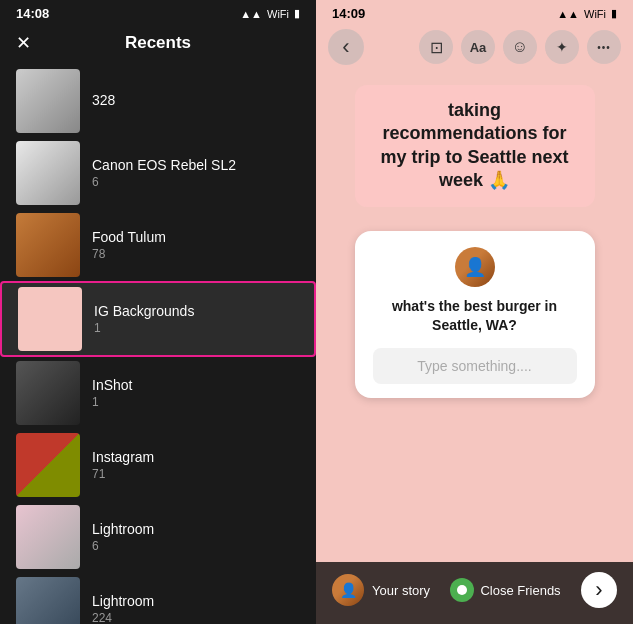 This screenshot has width=633, height=624. Describe the element at coordinates (158, 43) in the screenshot. I see `recents-title: Recents` at that location.